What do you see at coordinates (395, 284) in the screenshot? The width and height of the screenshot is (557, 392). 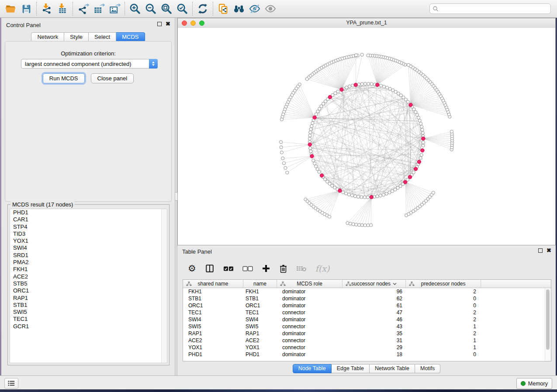 I see `sort-chevron-icon` at bounding box center [395, 284].